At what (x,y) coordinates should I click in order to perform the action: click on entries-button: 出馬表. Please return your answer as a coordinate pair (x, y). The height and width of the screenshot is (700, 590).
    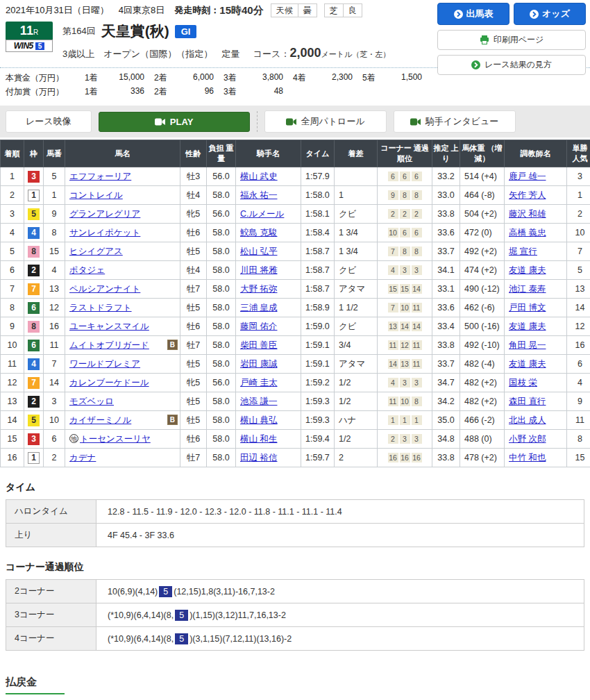
    Looking at the image, I should click on (473, 14).